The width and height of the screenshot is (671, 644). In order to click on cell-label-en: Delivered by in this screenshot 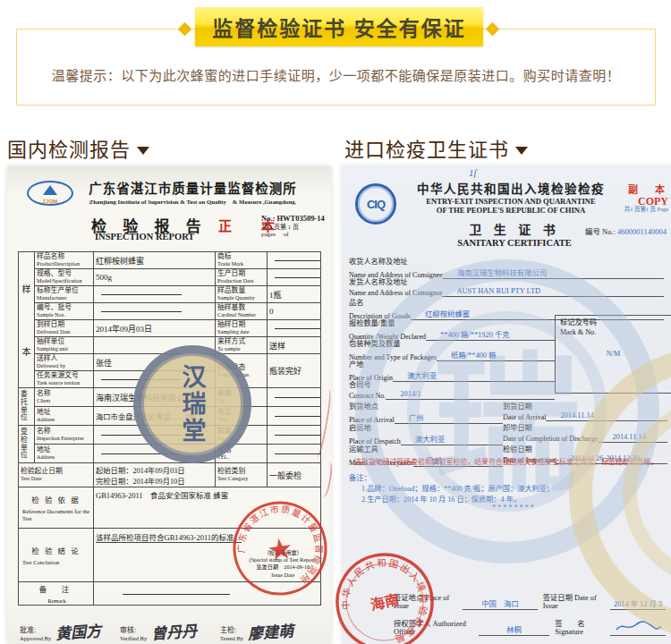, I will do `click(64, 367)`.